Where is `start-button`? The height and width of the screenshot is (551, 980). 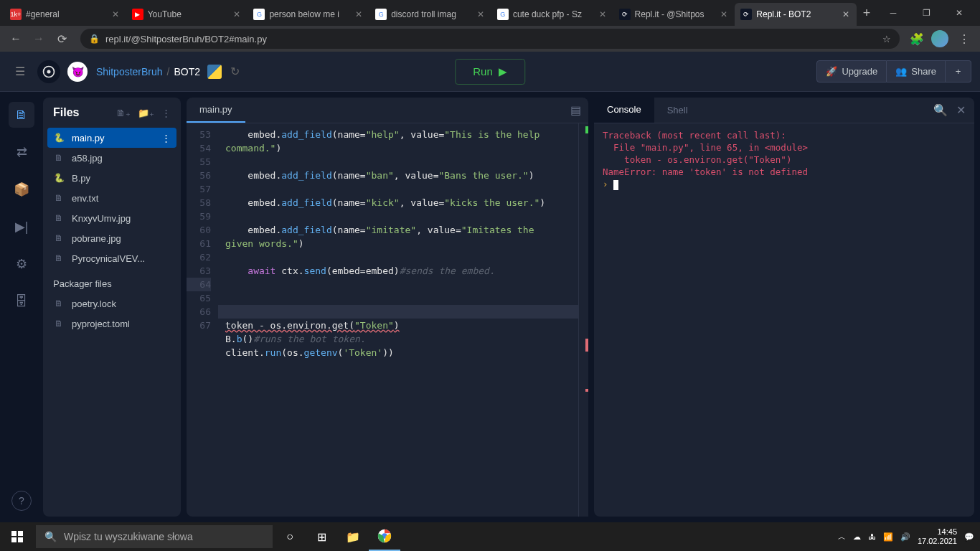
start-button is located at coordinates (17, 537).